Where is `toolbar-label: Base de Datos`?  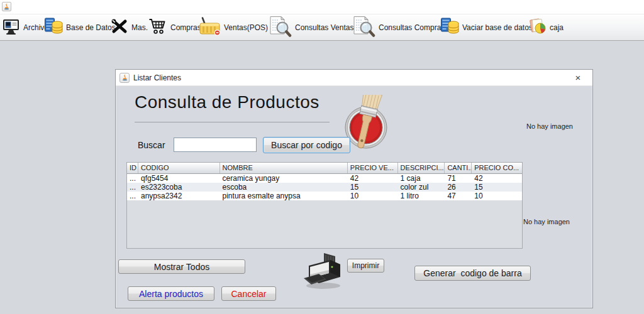 toolbar-label: Base de Datos is located at coordinates (91, 28).